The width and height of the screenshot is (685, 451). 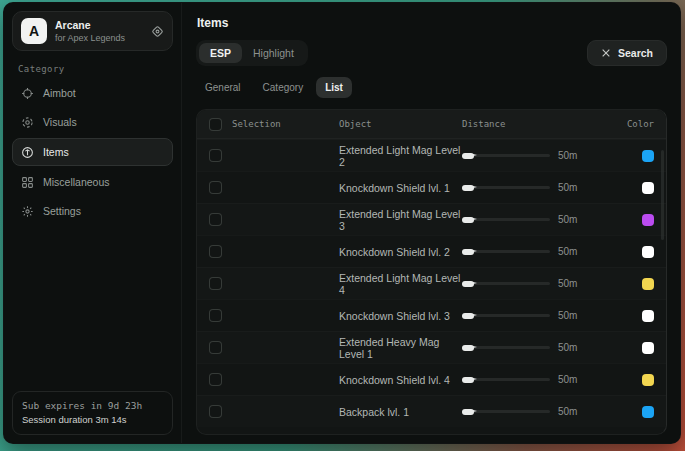 What do you see at coordinates (400, 252) in the screenshot?
I see `object-name: Knockdown Shield lvl. 2` at bounding box center [400, 252].